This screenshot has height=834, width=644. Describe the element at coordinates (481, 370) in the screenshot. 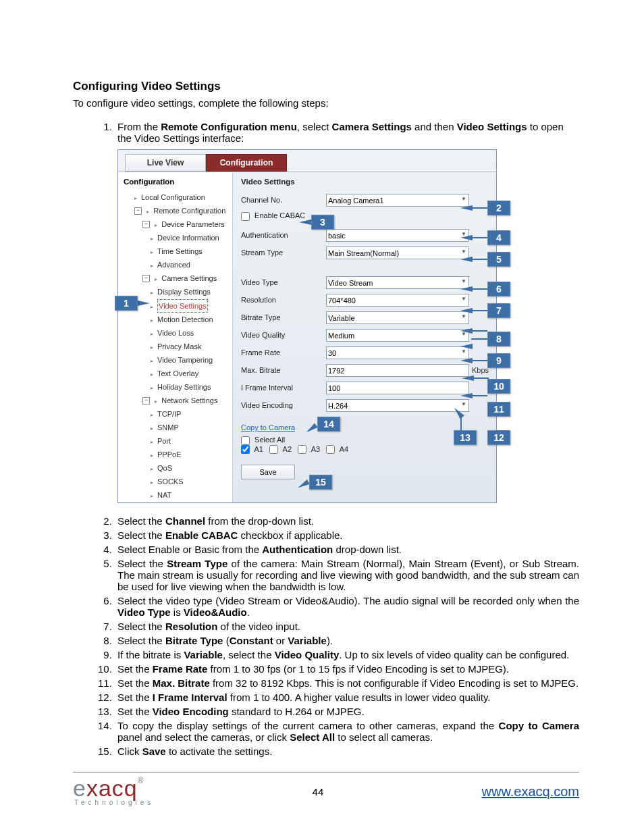

I see `unit-kbps: Kbps` at that location.